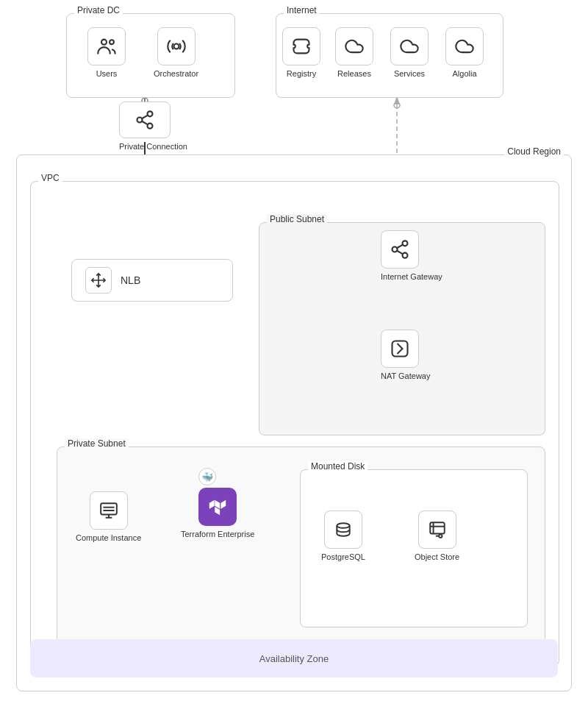 The height and width of the screenshot is (715, 588). What do you see at coordinates (301, 10) in the screenshot?
I see `internet-label: Internet` at bounding box center [301, 10].